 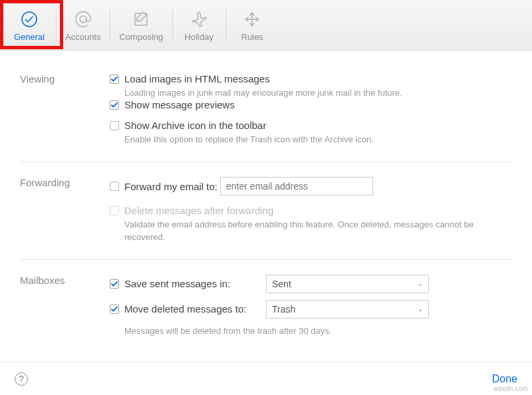 I want to click on section-body: Forward my email to: Delete messages aft…, so click(x=311, y=210).